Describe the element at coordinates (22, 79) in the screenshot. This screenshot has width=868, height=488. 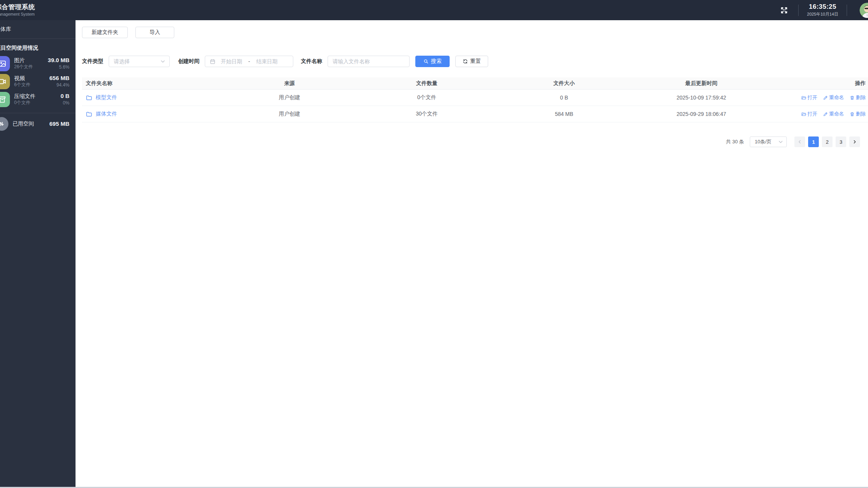
I see `usage-label: 视频` at that location.